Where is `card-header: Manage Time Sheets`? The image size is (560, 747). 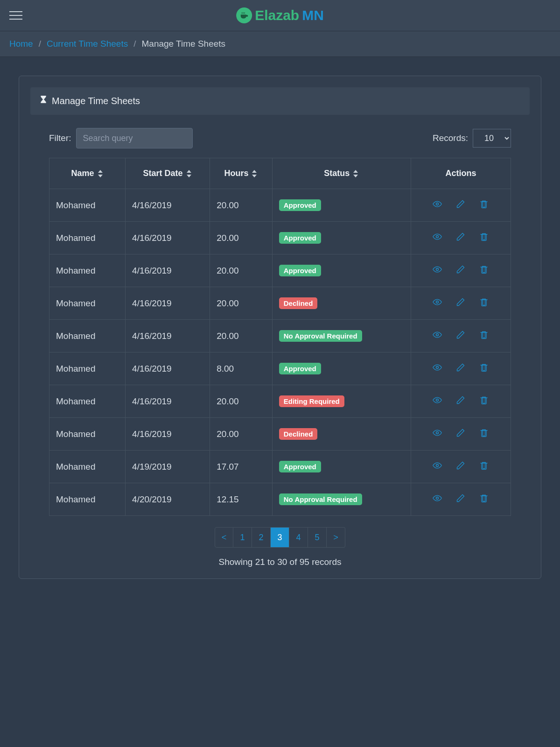 card-header: Manage Time Sheets is located at coordinates (280, 101).